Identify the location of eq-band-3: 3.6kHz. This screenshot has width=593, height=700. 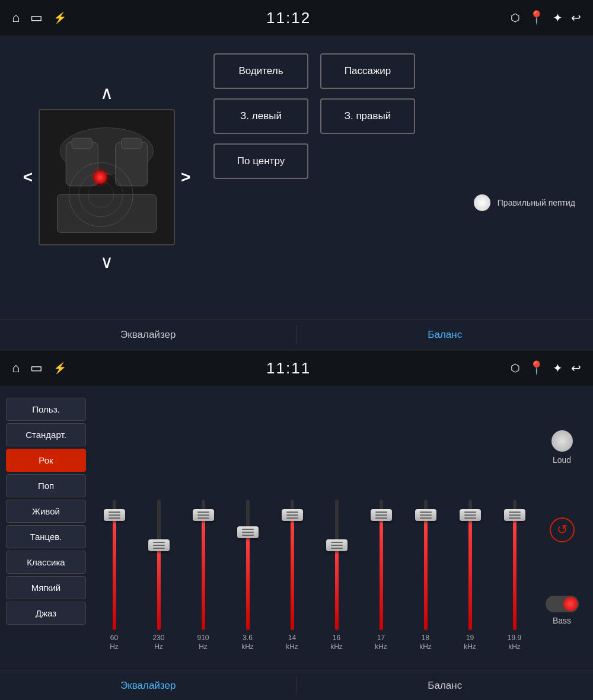
(248, 576).